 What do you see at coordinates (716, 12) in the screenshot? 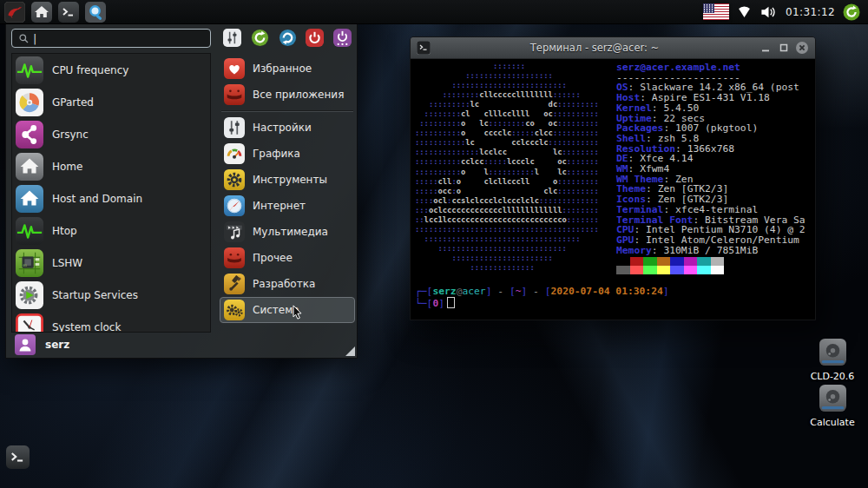
I see `us-flag-icon` at bounding box center [716, 12].